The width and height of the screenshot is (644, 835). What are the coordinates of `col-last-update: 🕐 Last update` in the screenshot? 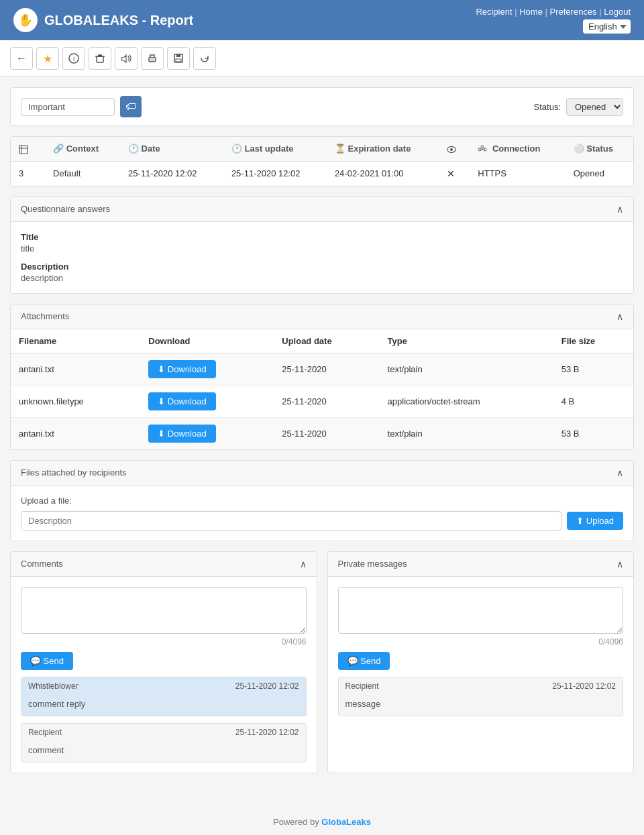 It's located at (275, 149).